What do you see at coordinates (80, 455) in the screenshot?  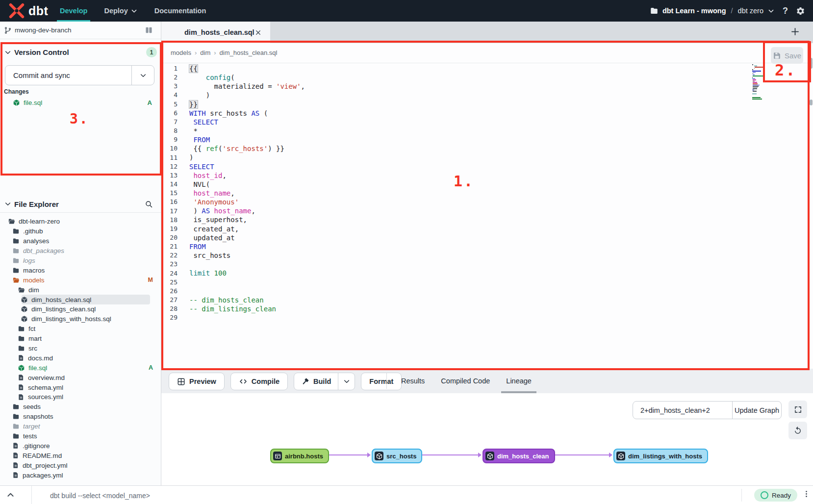 I see `file-tree-item: README.md` at bounding box center [80, 455].